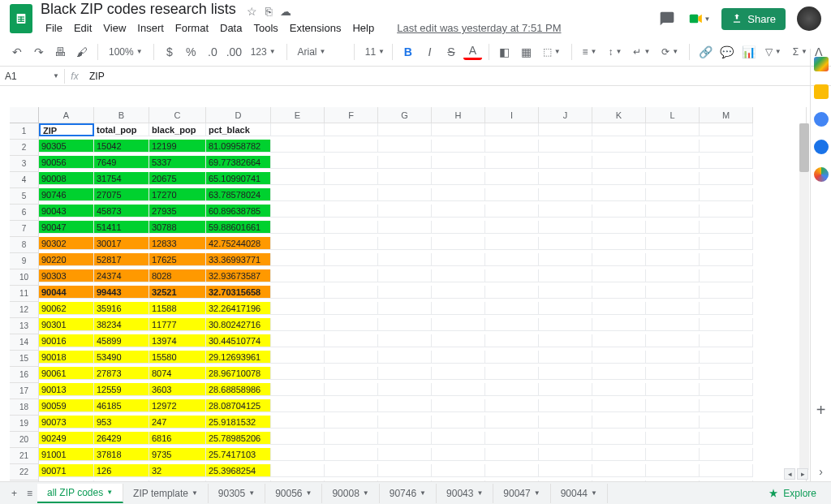  I want to click on sheet-tab: all ZIP codes▼, so click(80, 493).